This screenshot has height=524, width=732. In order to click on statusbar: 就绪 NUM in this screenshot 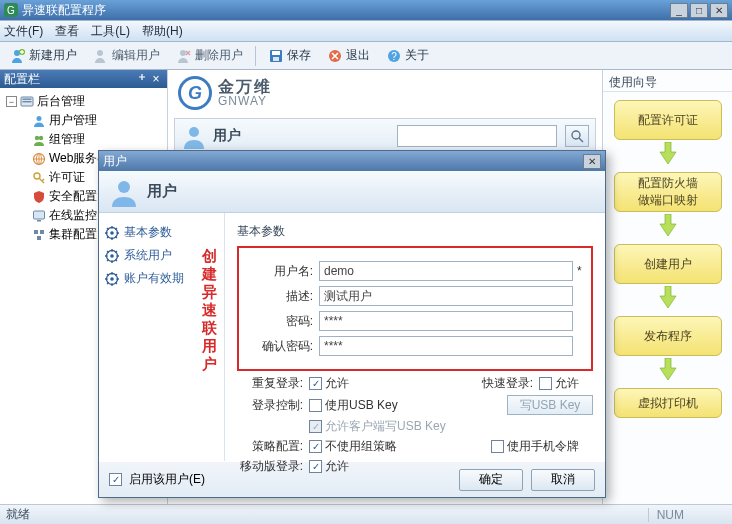, I will do `click(366, 514)`.